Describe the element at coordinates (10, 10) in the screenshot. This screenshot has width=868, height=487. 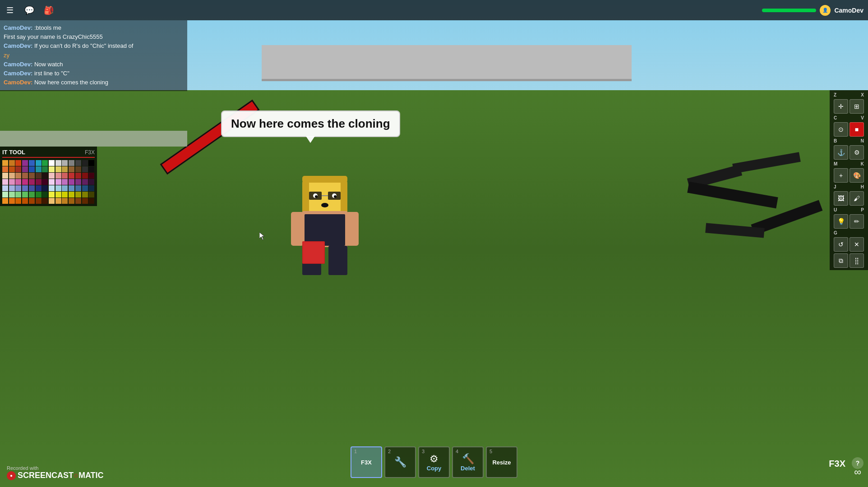
I see `menu-icon: ☰` at that location.